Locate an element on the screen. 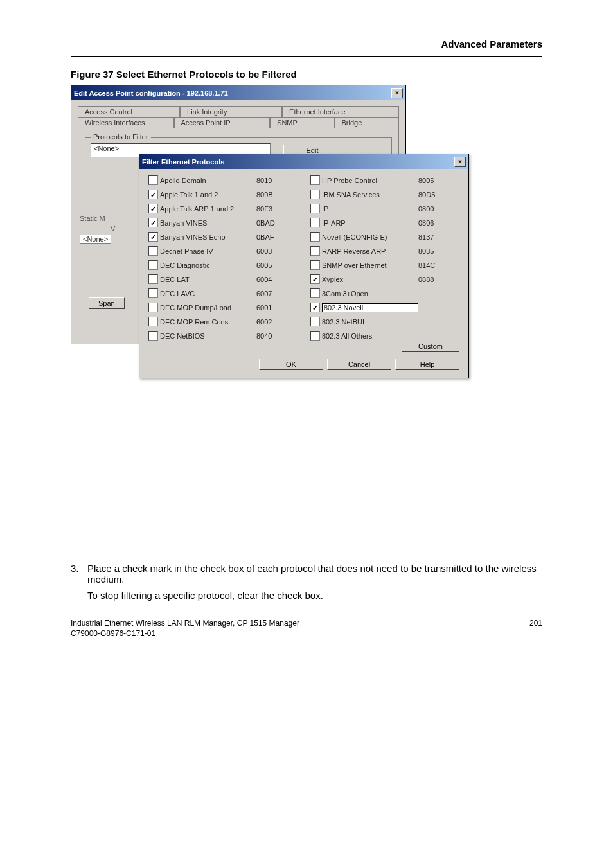 Image resolution: width=613 pixels, height=868 pixels. protocol-code: 6004 is located at coordinates (271, 279).